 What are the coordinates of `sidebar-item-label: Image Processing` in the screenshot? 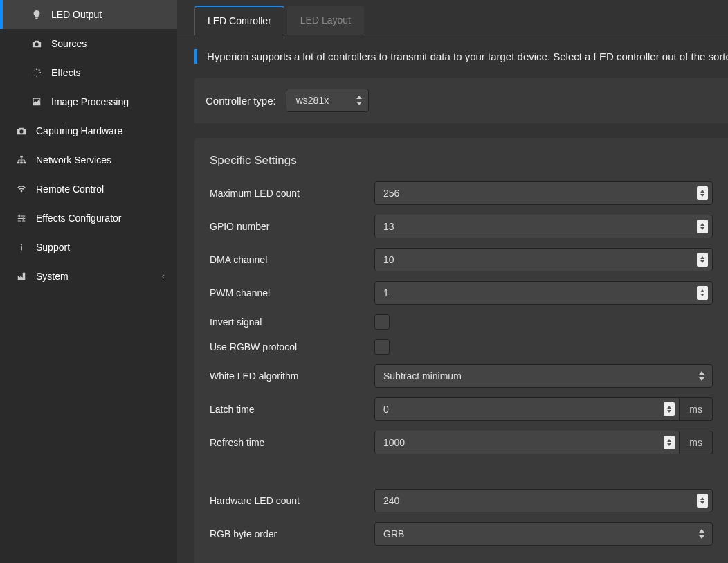 It's located at (90, 102).